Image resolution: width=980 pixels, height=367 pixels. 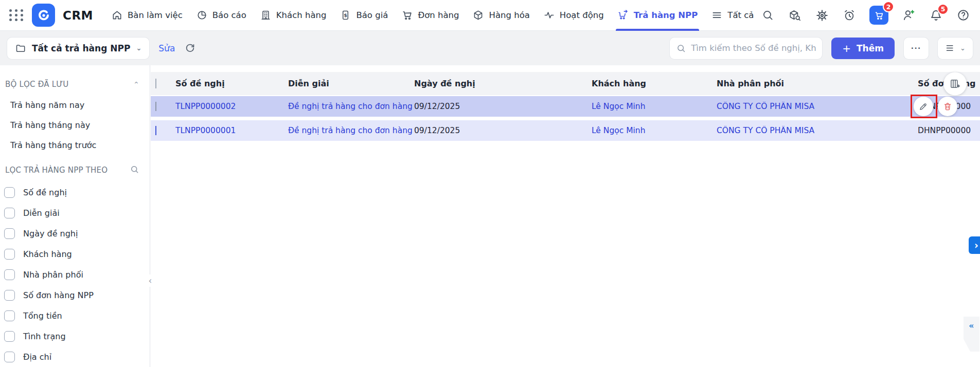 What do you see at coordinates (136, 84) in the screenshot?
I see `collapse-section-icon: ⌃` at bounding box center [136, 84].